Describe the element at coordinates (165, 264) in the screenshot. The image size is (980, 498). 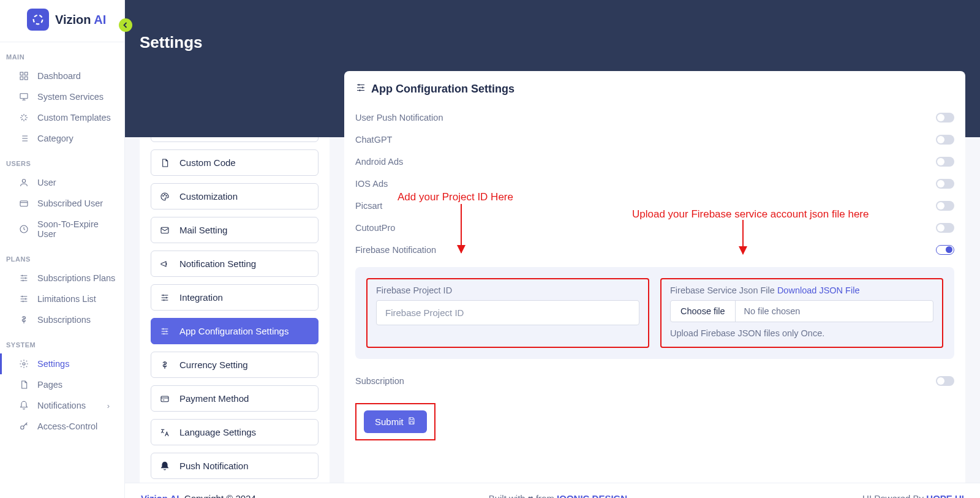
I see `megaphone-icon` at that location.